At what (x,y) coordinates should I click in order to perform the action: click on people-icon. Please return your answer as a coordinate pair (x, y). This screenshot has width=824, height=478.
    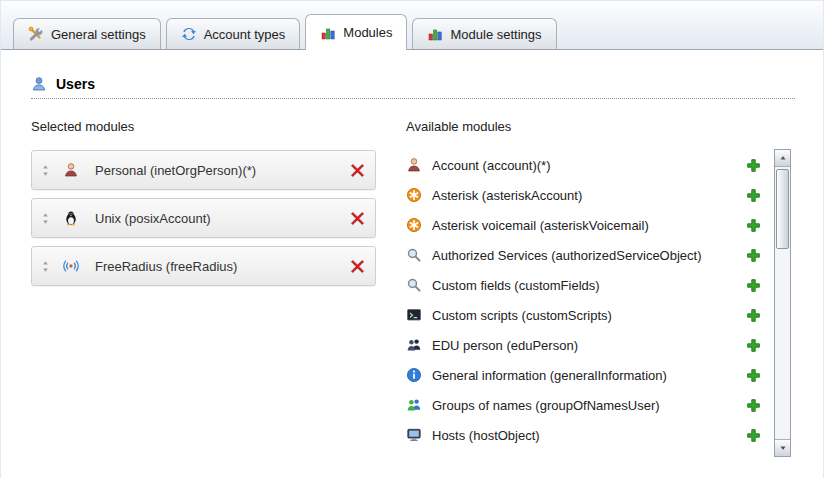
    Looking at the image, I should click on (414, 345).